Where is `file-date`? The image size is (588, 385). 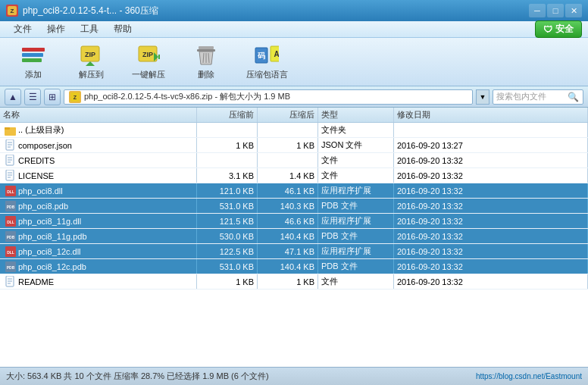
file-date is located at coordinates (491, 130).